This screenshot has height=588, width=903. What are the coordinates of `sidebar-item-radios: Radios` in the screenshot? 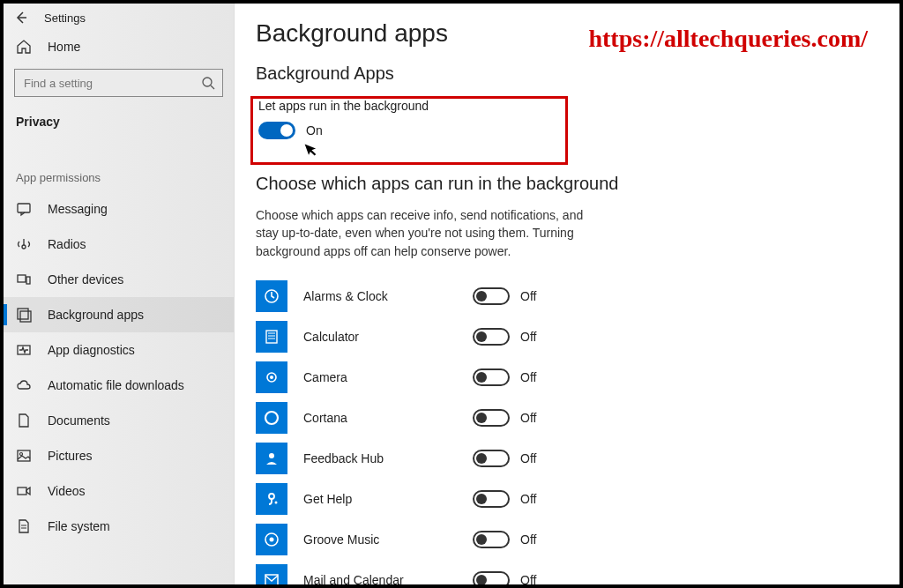 It's located at (118, 244).